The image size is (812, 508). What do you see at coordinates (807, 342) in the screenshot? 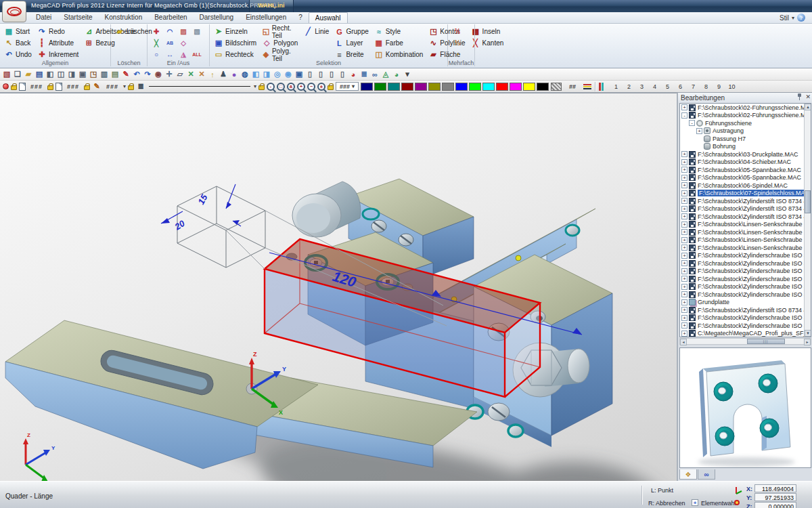
I see `scroll-right-icon: ▸` at bounding box center [807, 342].